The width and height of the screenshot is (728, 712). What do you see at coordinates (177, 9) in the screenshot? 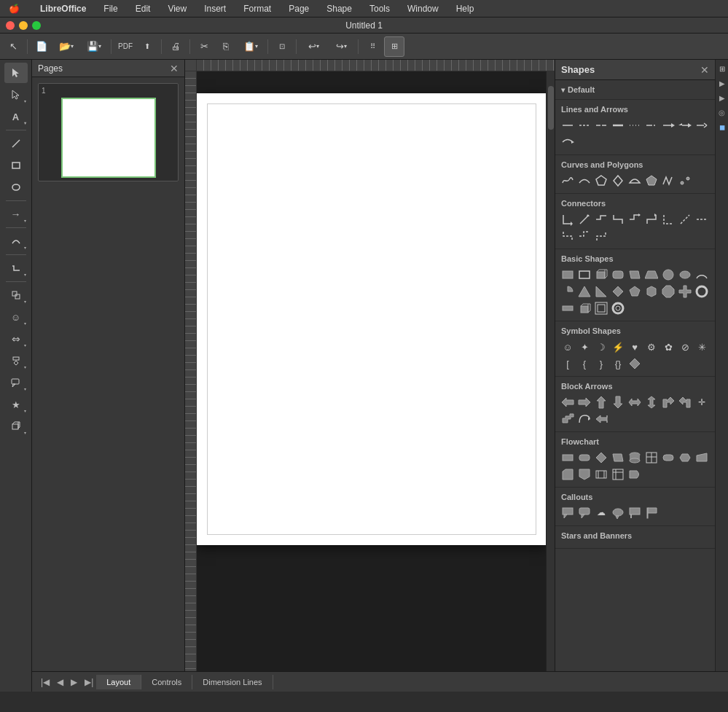
I see `menu-view: View` at bounding box center [177, 9].